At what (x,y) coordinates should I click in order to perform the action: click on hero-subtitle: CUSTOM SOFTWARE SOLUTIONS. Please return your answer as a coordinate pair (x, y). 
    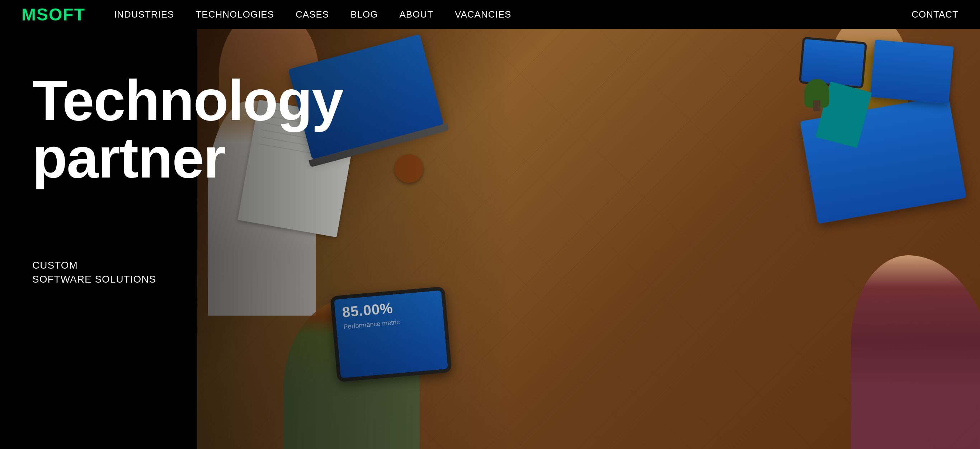
    Looking at the image, I should click on (104, 272).